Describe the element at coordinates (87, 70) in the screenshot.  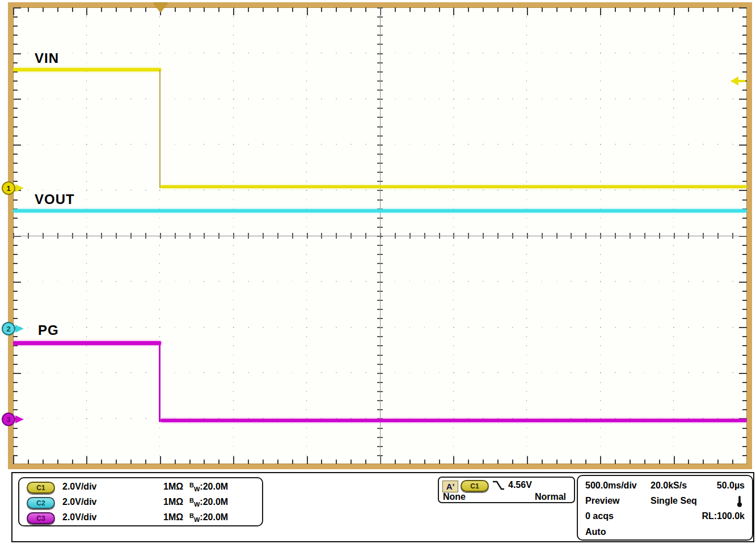
I see `trace-vin-high` at that location.